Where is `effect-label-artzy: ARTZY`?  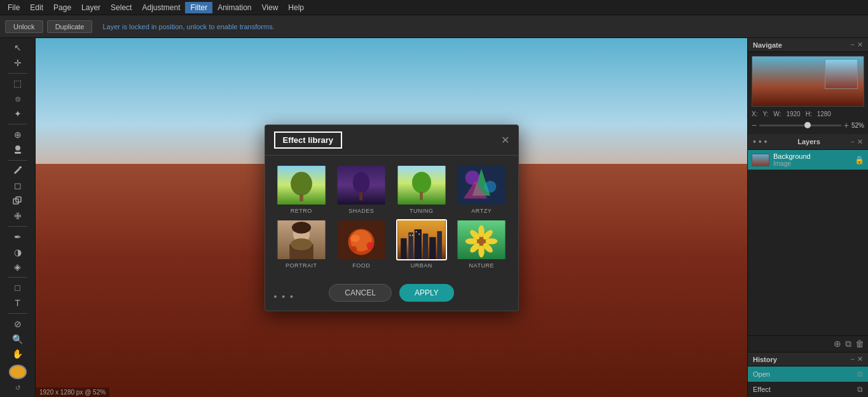 effect-label-artzy: ARTZY is located at coordinates (481, 211).